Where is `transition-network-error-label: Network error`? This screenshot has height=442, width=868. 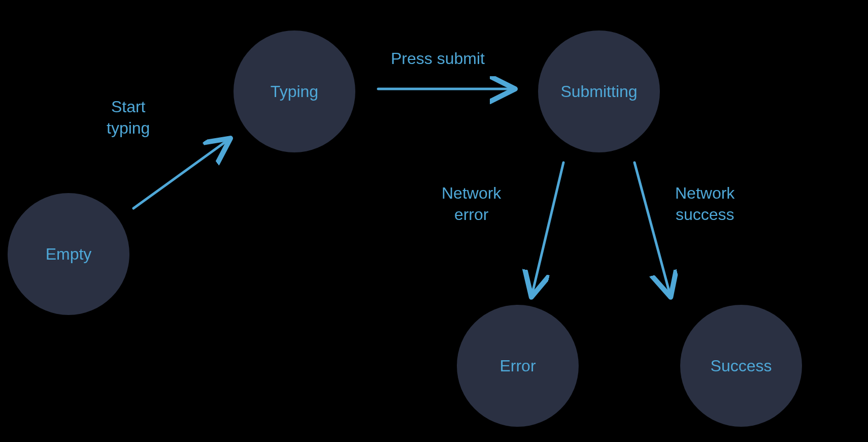 transition-network-error-label: Network error is located at coordinates (471, 204).